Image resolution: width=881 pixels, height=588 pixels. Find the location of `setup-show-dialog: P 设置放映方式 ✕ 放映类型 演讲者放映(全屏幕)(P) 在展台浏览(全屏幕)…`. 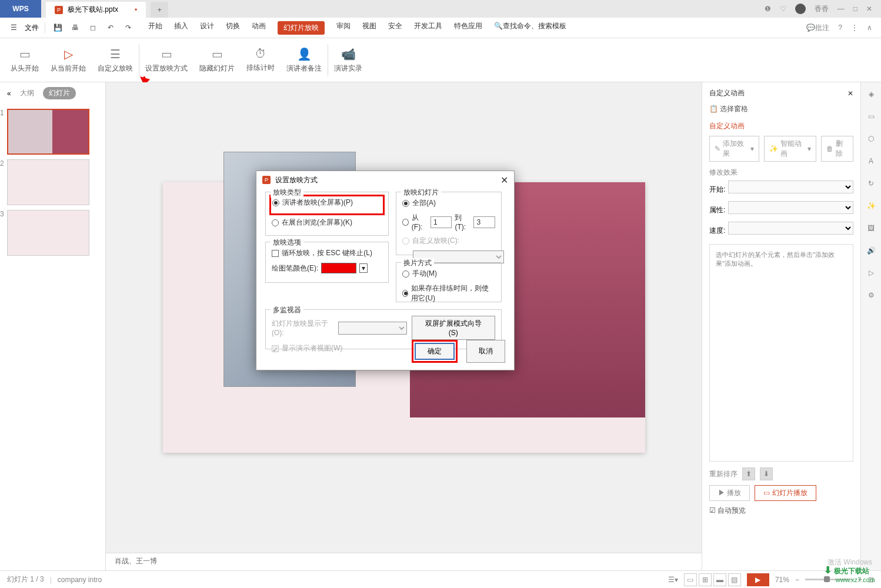

setup-show-dialog: P 设置放映方式 ✕ 放映类型 演讲者放映(全屏幕)(P) 在展台浏览(全屏幕)… is located at coordinates (385, 270).